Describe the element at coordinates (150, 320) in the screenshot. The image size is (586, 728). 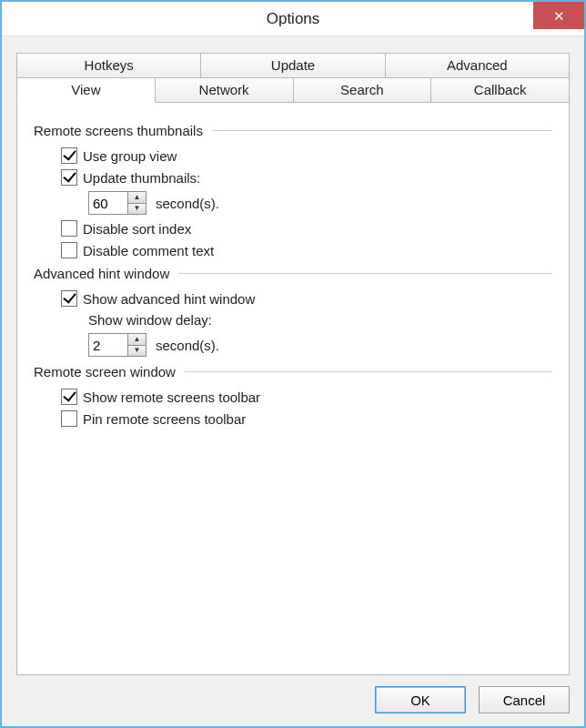
I see `label-delay: Show window delay:` at that location.